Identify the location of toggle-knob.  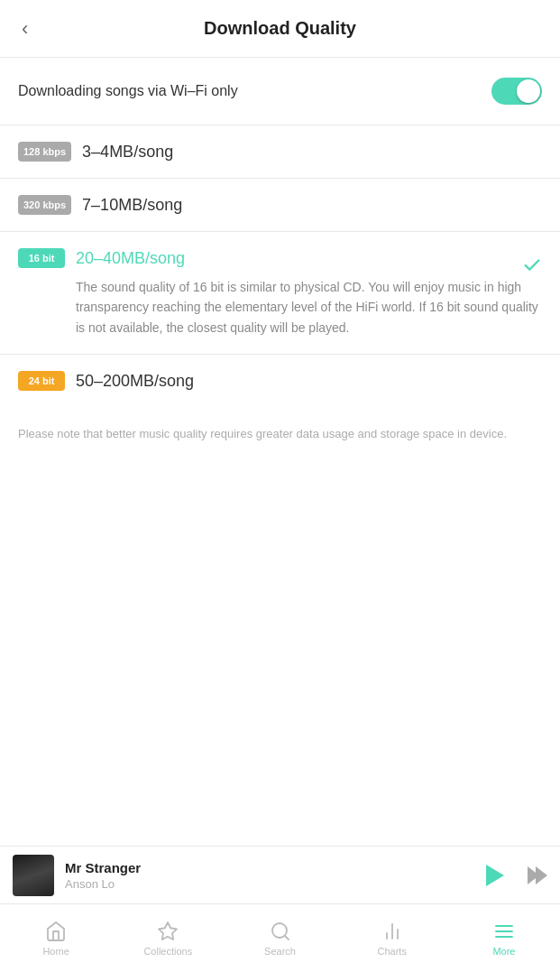
(528, 91).